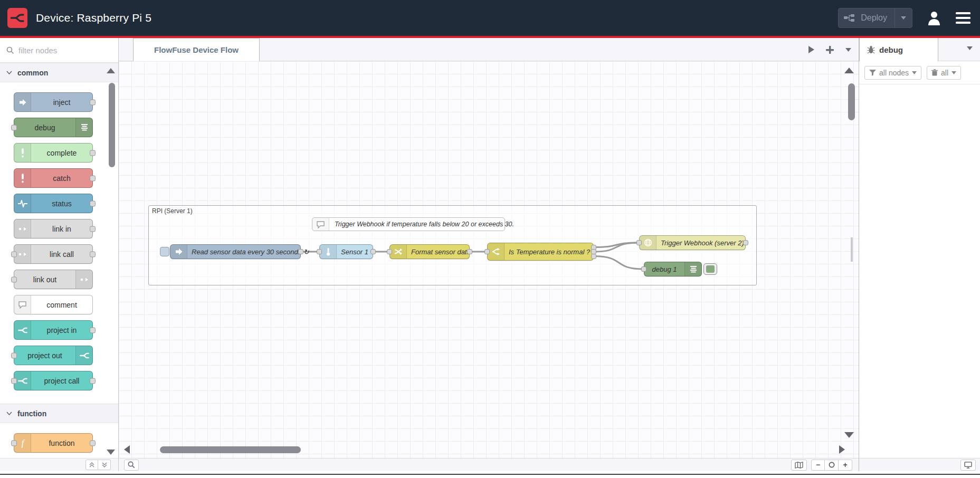 This screenshot has width=980, height=478. Describe the element at coordinates (842, 450) in the screenshot. I see `canvas-scroll-right-icon` at that location.